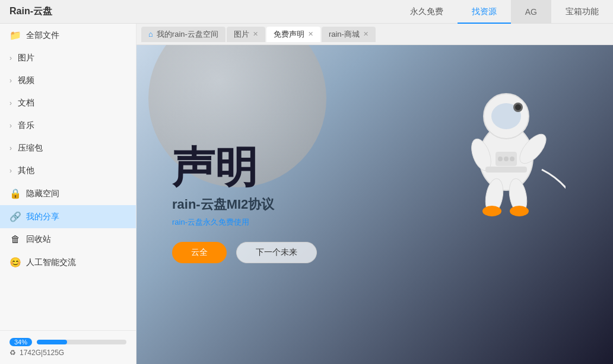 This screenshot has height=364, width=613. What do you see at coordinates (375, 167) in the screenshot?
I see `banner-title: 声明` at bounding box center [375, 167].